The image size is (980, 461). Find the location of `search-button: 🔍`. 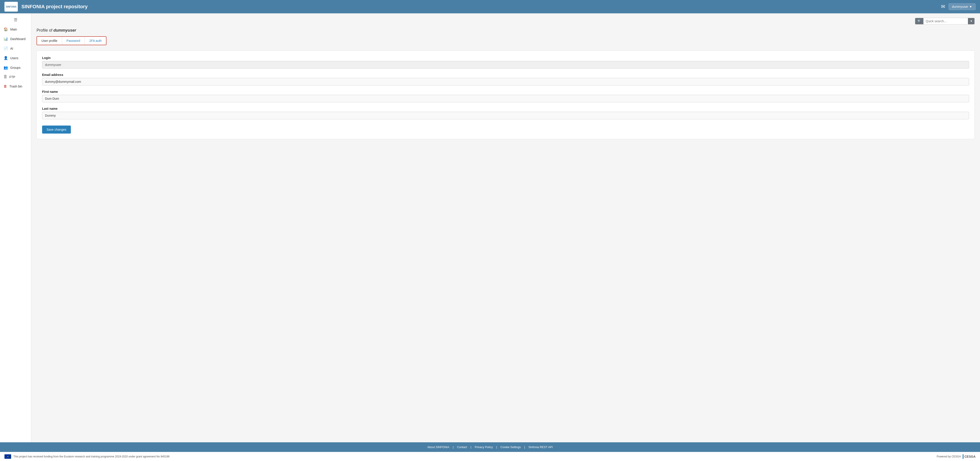

search-button: 🔍 is located at coordinates (919, 21).